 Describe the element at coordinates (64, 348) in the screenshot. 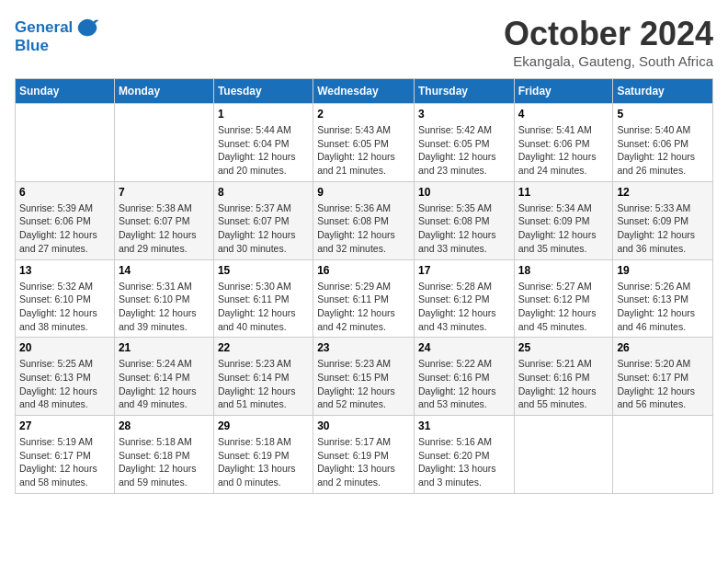

I see `day-number: 20` at that location.